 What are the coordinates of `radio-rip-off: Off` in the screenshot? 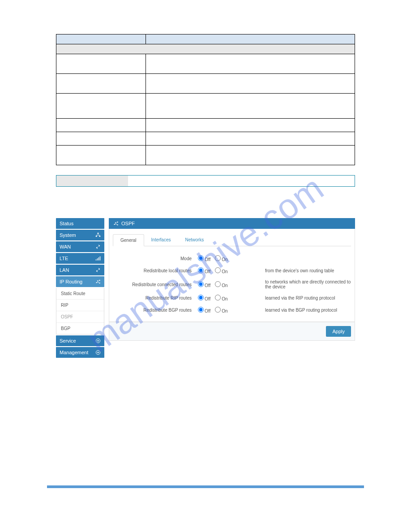 It's located at (204, 298).